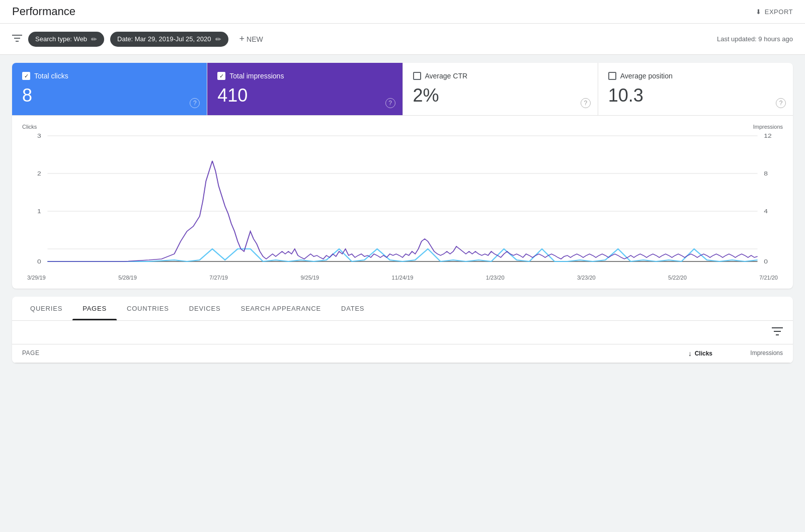 The height and width of the screenshot is (532, 805). What do you see at coordinates (257, 76) in the screenshot?
I see `total-impressions-label: Total impressions` at bounding box center [257, 76].